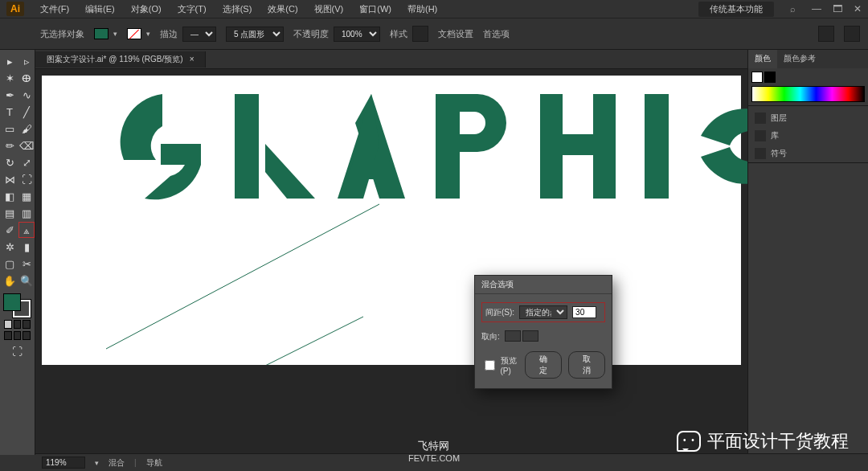  Describe the element at coordinates (18, 252) in the screenshot. I see `toolbox: ▸ ▹ ✶ ⴲ ✒ ∿ T ╱ ▭ 🖌 ✏ ⌫ ↻ ⤢ ⋈ ⛶ ◧ ▦ ▤ ▥ …` at that location.